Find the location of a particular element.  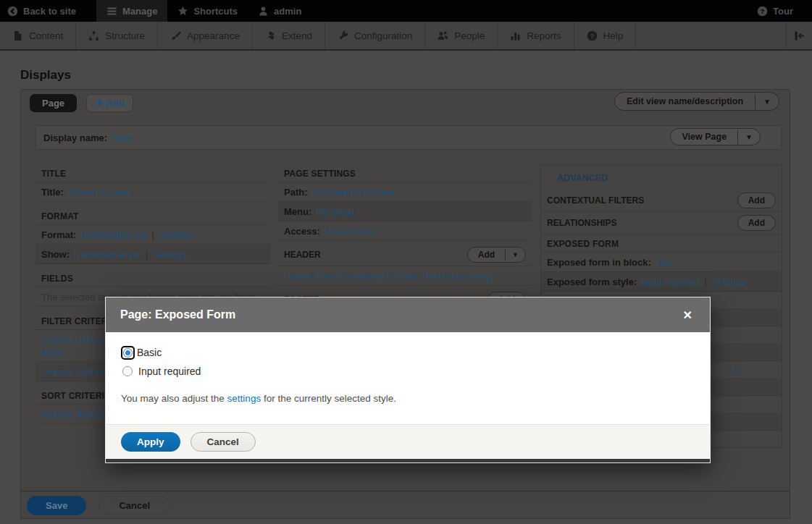

puzzle-icon is located at coordinates (271, 36).